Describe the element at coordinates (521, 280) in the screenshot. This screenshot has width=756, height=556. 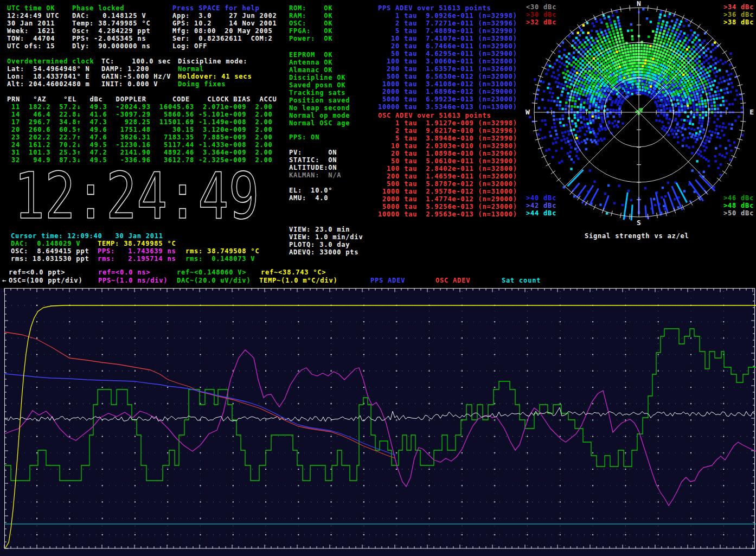
I see `legend-sat-count: Sat count` at that location.